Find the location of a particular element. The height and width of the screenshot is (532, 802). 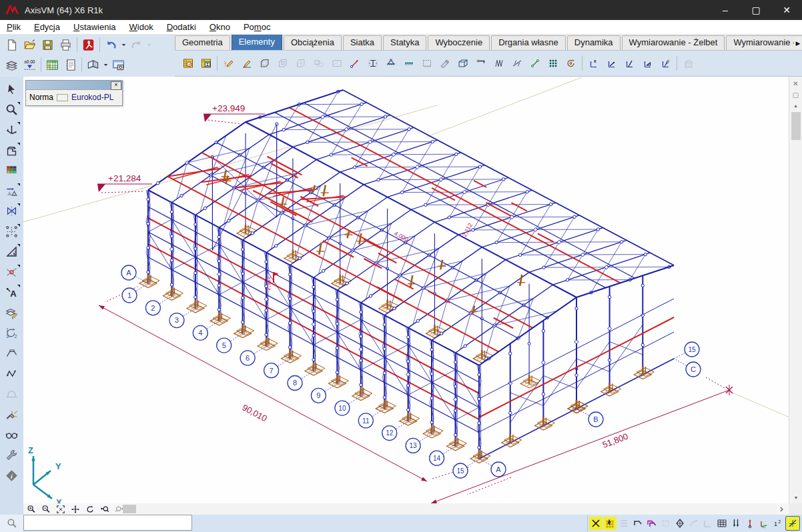

scroll-down-icon: ▼ is located at coordinates (796, 497).